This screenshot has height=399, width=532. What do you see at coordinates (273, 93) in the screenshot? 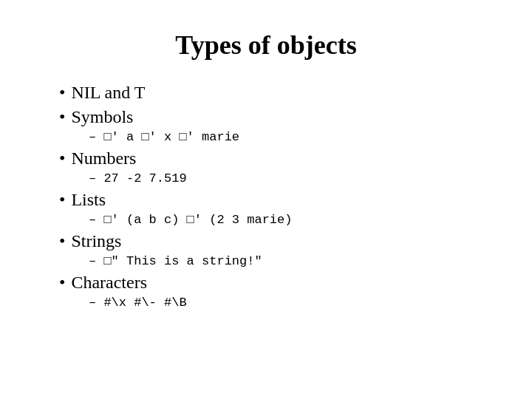
I see `bullet-nil: • NIL and T` at bounding box center [273, 93].